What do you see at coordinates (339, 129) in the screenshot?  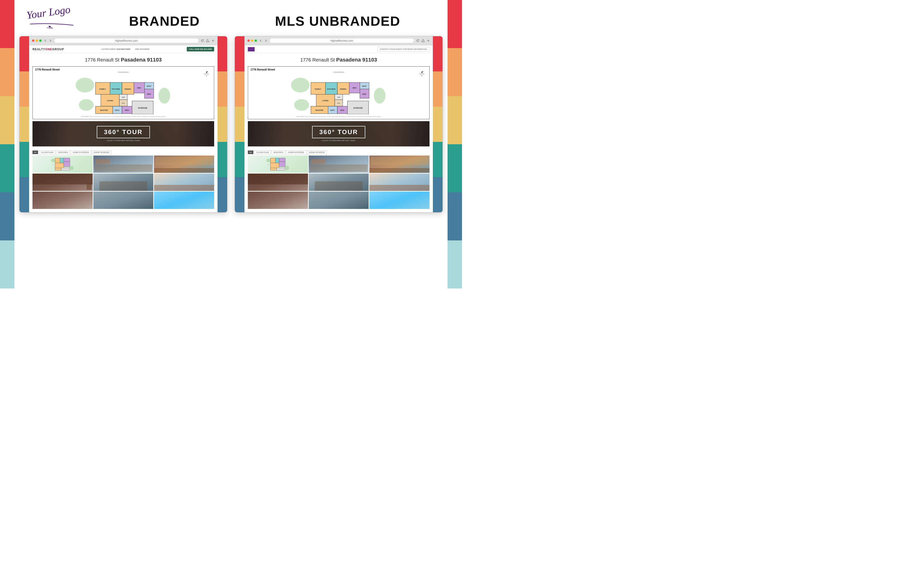 I see `unbranded-website-content: CONTACT YOUR AGENT FOR MORE INFORMATION …` at bounding box center [339, 129].